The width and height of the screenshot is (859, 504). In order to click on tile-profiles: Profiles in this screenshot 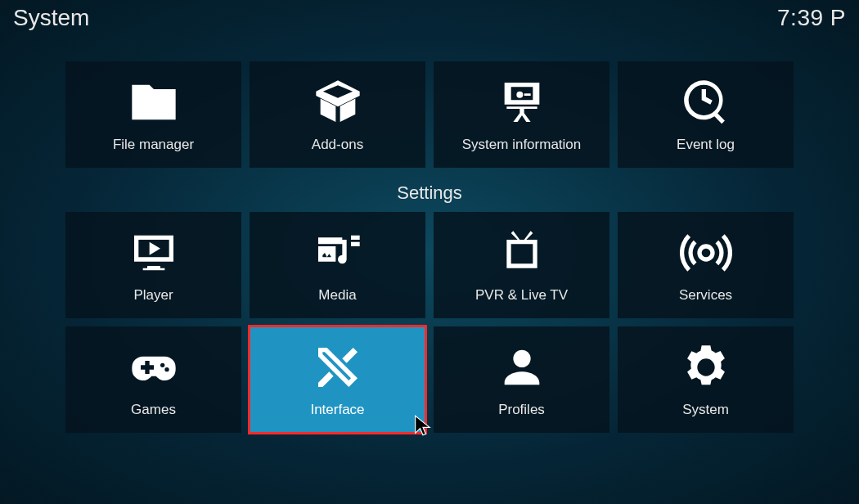, I will do `click(522, 380)`.